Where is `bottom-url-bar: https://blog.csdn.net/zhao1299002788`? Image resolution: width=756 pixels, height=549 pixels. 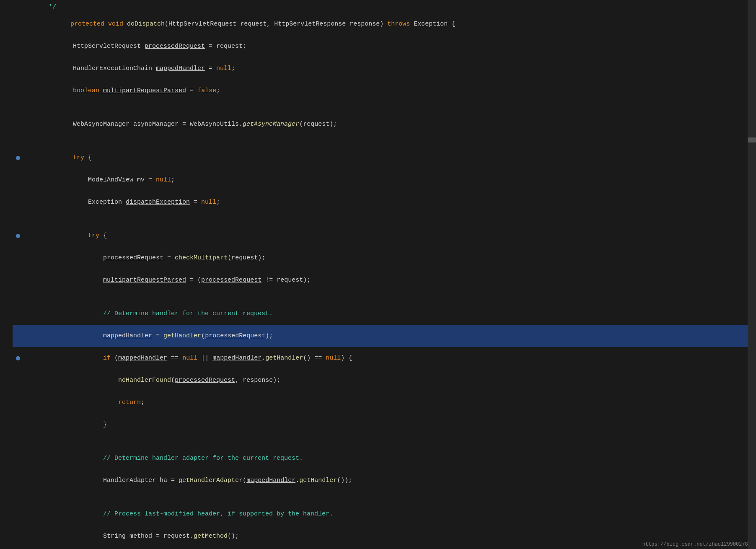 bottom-url-bar: https://blog.csdn.net/zhao1299002788 is located at coordinates (696, 544).